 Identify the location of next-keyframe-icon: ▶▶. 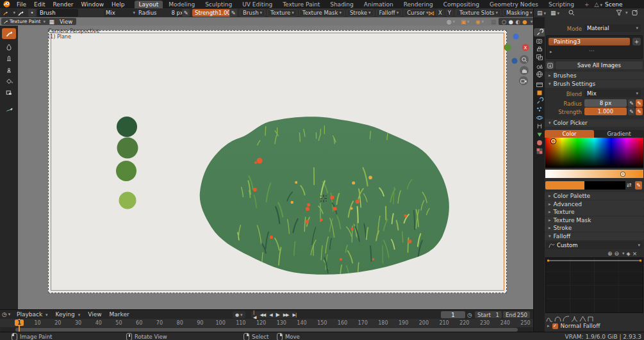
(286, 315).